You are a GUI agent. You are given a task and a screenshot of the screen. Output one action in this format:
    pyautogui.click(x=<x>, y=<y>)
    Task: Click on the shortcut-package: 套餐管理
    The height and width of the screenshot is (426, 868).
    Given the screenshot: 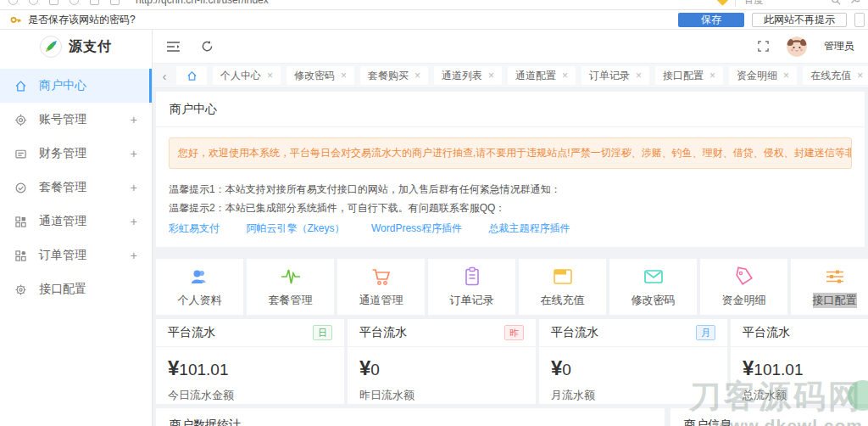 What is the action you would take?
    pyautogui.click(x=290, y=287)
    